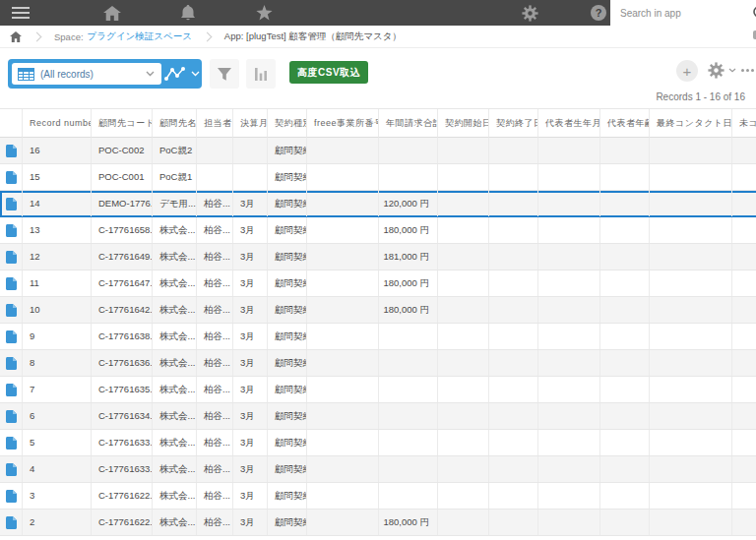 The width and height of the screenshot is (756, 540). I want to click on gear-icon, so click(717, 71).